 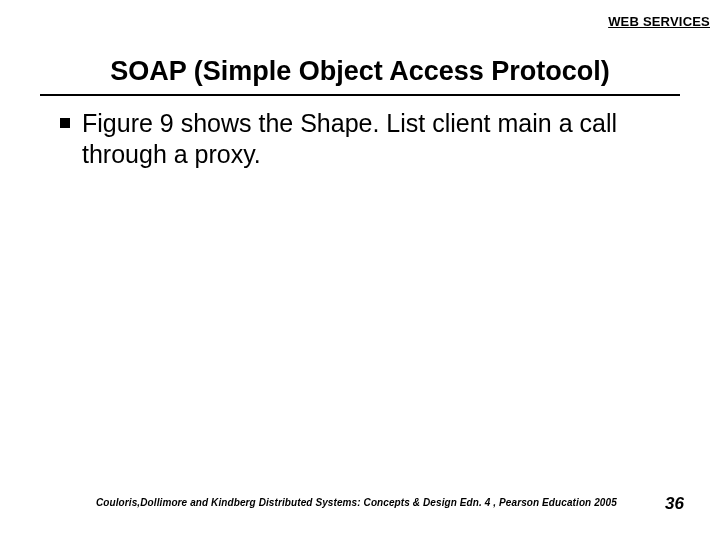 I want to click on title-underline, so click(x=360, y=95).